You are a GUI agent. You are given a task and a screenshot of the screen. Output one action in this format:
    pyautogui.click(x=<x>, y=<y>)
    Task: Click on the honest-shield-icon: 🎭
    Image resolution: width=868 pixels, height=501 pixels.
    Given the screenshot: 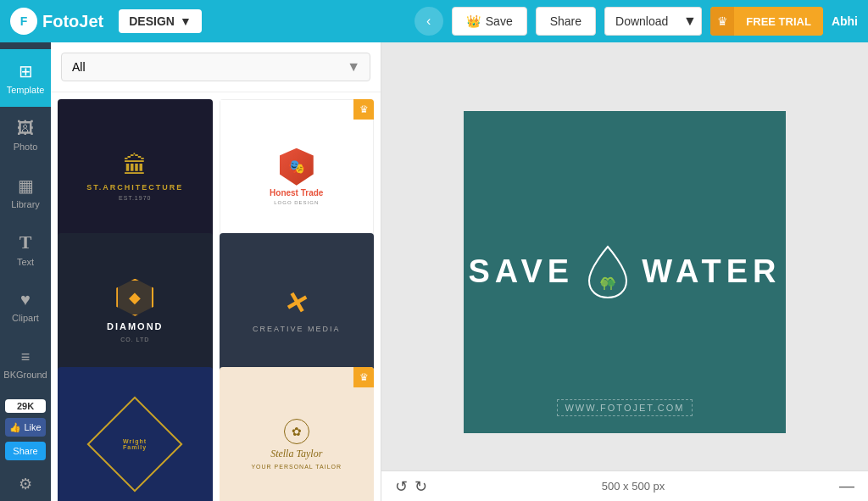 What is the action you would take?
    pyautogui.click(x=297, y=167)
    